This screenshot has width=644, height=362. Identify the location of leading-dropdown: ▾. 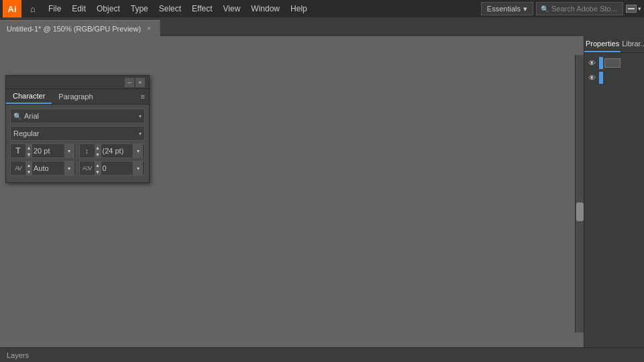
(138, 151).